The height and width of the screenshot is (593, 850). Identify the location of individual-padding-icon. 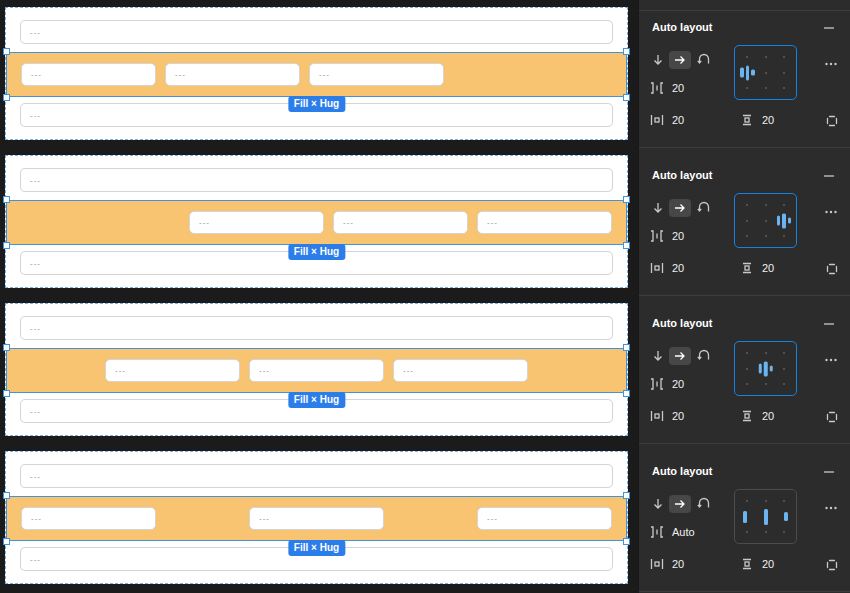
(832, 269).